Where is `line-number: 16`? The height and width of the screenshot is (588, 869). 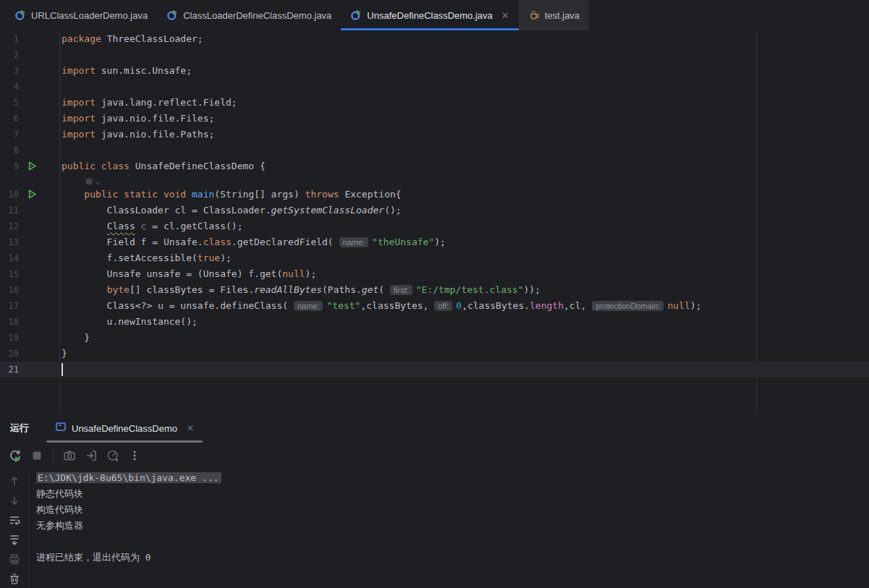
line-number: 16 is located at coordinates (9, 290).